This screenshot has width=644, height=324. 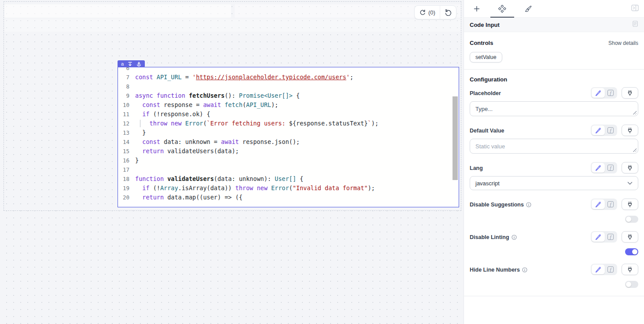 What do you see at coordinates (288, 133) in the screenshot?
I see `code-line: 13 }` at bounding box center [288, 133].